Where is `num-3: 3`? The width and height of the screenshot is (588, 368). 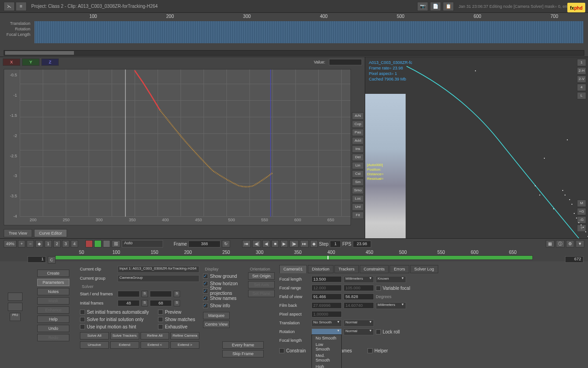 num-3: 3 is located at coordinates (66, 244).